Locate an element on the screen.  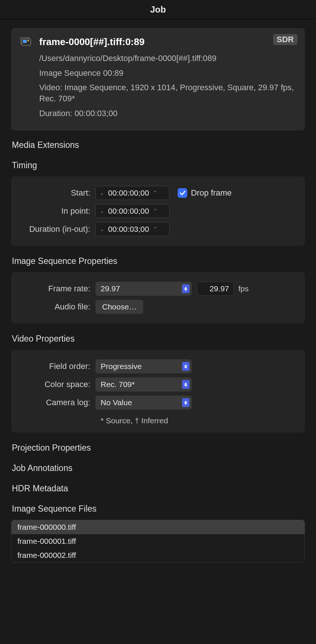
list-item: frame-000002.tiff is located at coordinates (158, 555).